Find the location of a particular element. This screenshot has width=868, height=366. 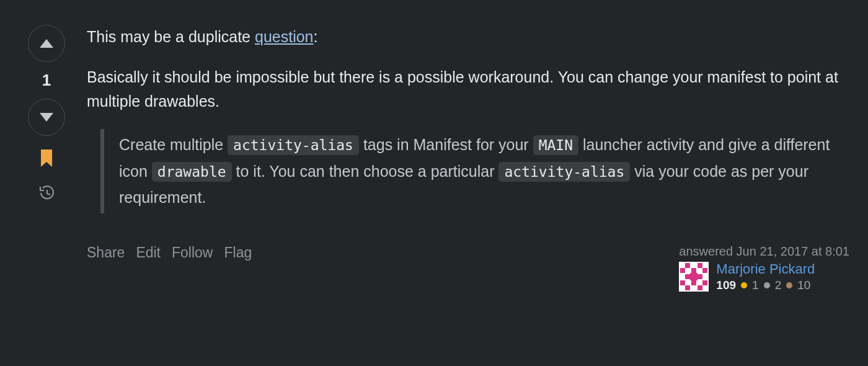

code-drawable: drawable is located at coordinates (192, 172).